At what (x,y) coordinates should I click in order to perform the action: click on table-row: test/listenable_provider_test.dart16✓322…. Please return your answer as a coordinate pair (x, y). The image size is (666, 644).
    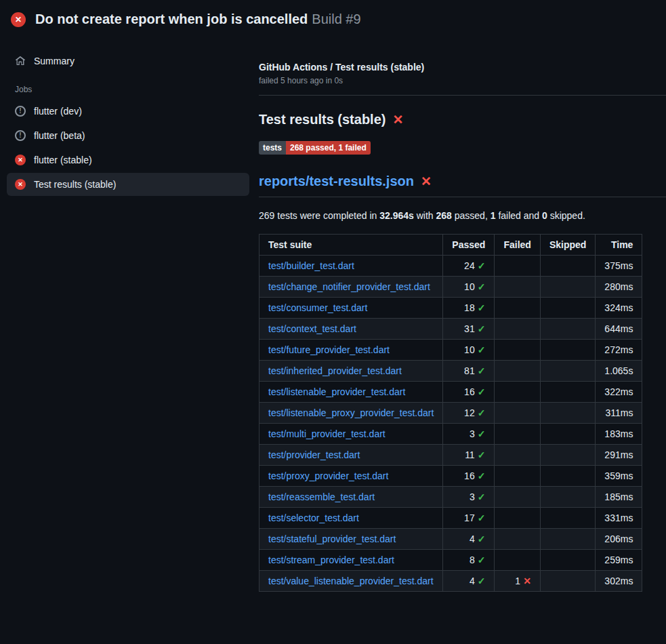
    Looking at the image, I should click on (451, 392).